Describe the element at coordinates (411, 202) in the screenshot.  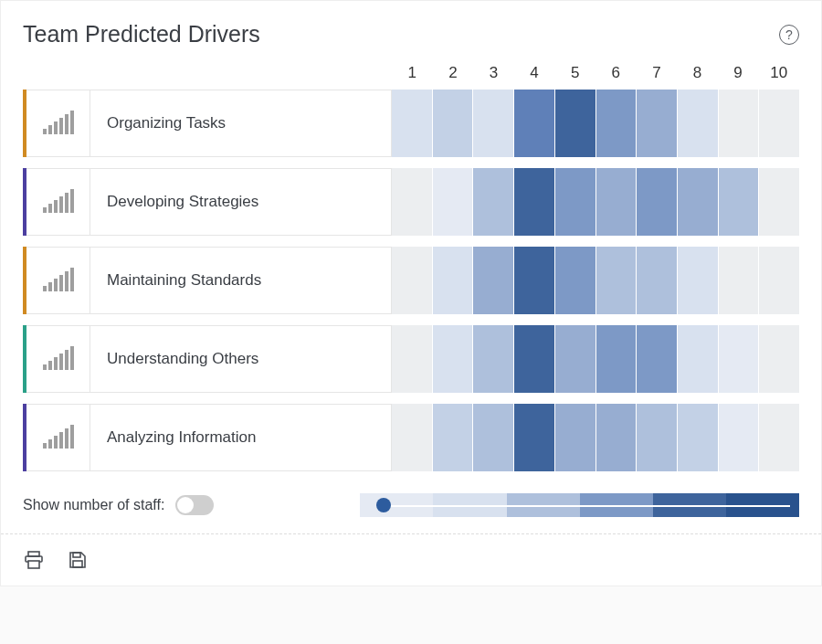
I see `driver-row: Developing Strategies` at that location.